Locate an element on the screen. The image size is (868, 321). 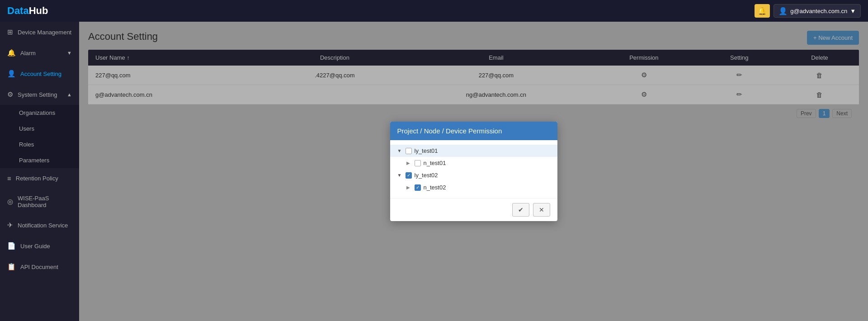
sidebar-item-system-setting: ⚙ System Setting ▲ is located at coordinates (40, 94).